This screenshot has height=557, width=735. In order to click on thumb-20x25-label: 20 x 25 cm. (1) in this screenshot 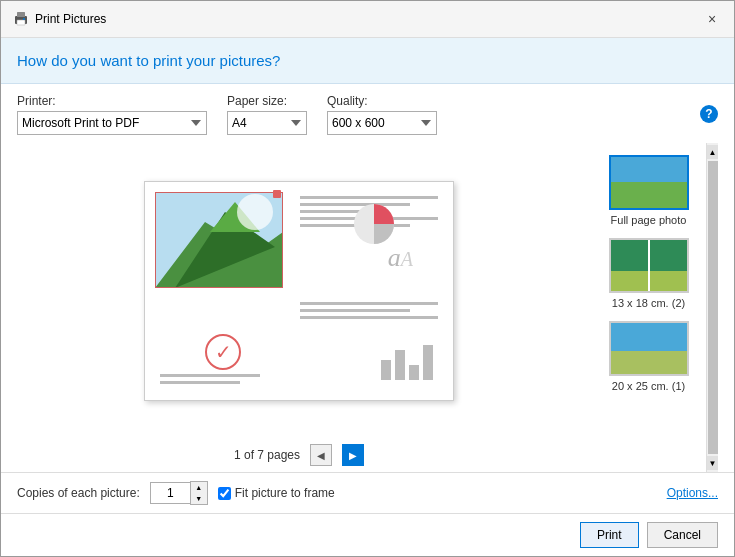, I will do `click(648, 386)`.